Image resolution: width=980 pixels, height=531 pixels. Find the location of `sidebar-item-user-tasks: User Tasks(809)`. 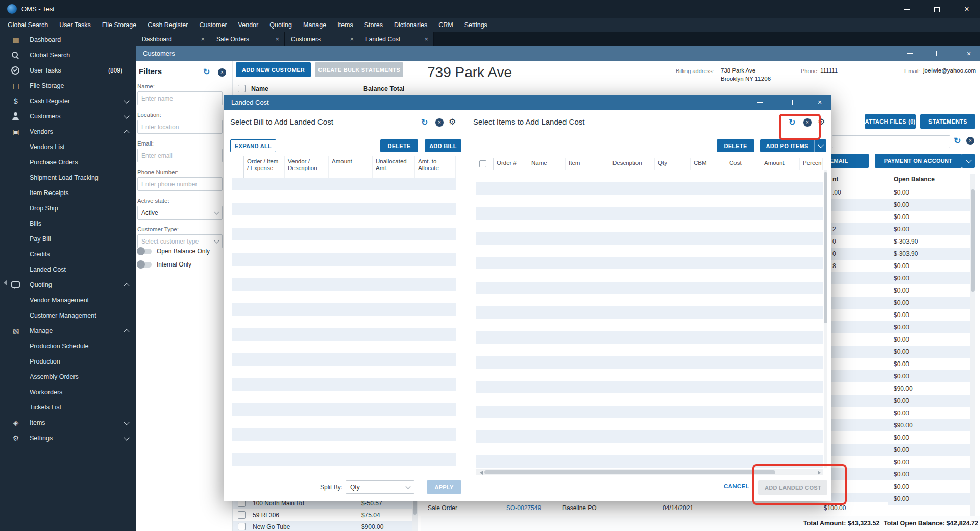

sidebar-item-user-tasks: User Tasks(809) is located at coordinates (68, 70).